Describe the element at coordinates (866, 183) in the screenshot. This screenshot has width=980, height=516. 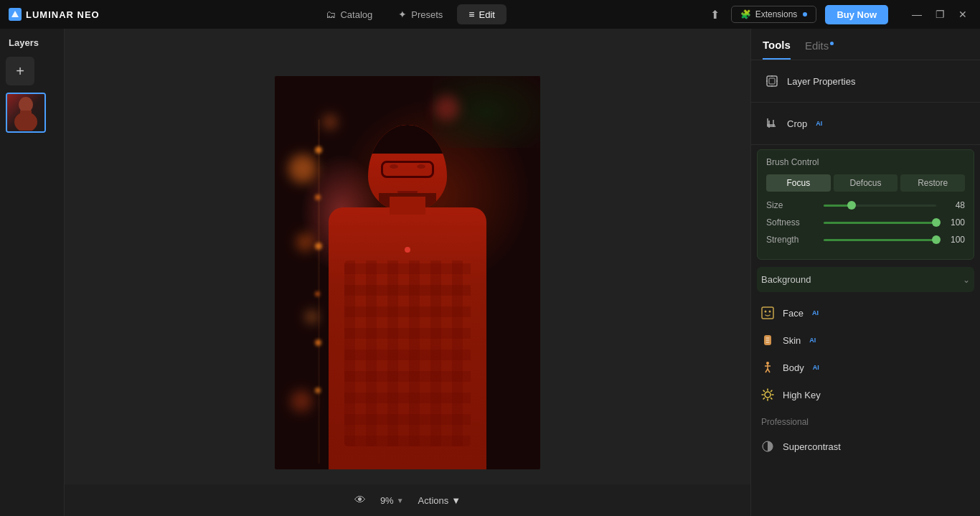
I see `defocus-tab: Defocus` at that location.